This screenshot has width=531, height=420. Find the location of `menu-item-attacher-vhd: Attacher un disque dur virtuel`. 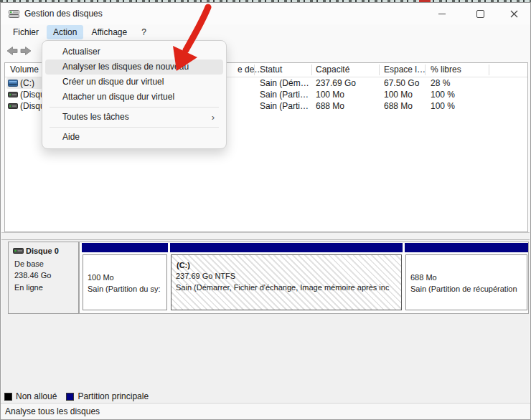

menu-item-attacher-vhd: Attacher un disque dur virtuel is located at coordinates (134, 97).